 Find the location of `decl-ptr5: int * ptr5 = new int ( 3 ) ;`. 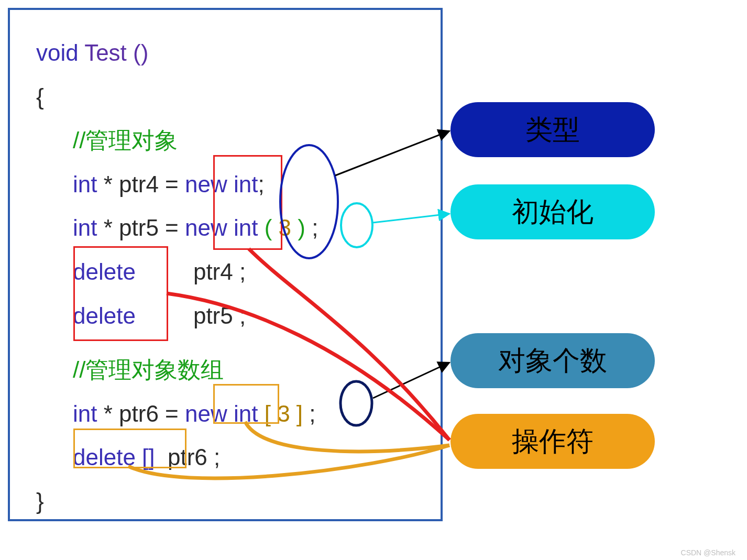

decl-ptr5: int * ptr5 = new int ( 3 ) ; is located at coordinates (230, 228).